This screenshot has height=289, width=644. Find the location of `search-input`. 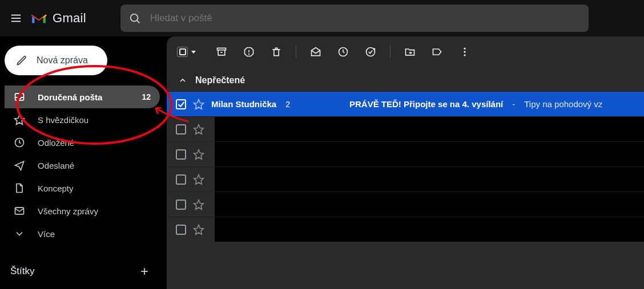

search-input is located at coordinates (365, 18).